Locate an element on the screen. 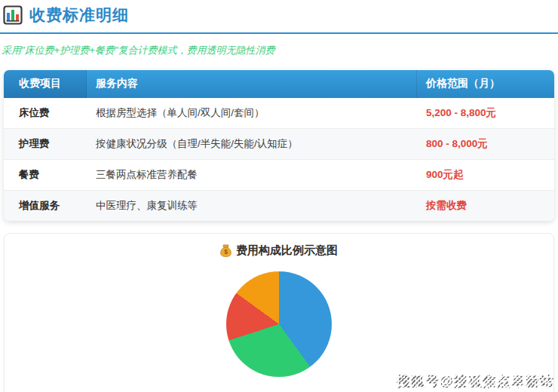  table-row: 增值服务 中医理疗、康复训练等 按需收费 is located at coordinates (279, 205).